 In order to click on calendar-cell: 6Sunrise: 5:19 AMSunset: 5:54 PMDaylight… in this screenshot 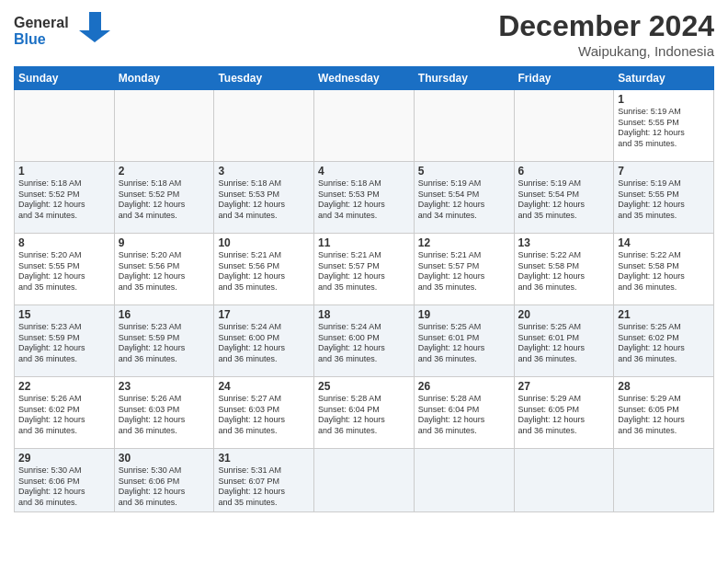, I will do `click(564, 198)`.